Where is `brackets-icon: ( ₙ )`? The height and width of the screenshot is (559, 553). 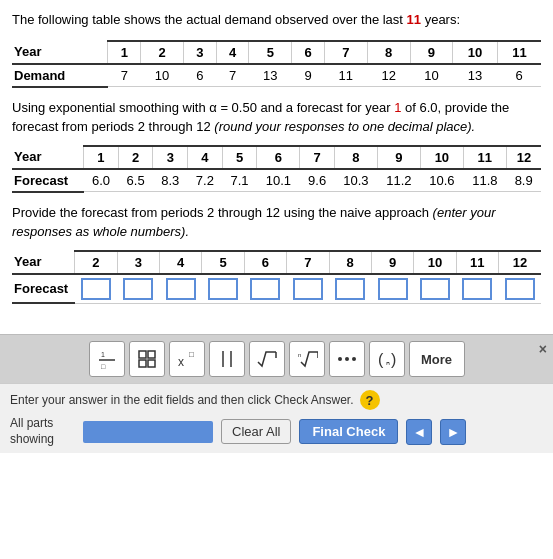
brackets-icon: ( ₙ ) is located at coordinates (387, 359).